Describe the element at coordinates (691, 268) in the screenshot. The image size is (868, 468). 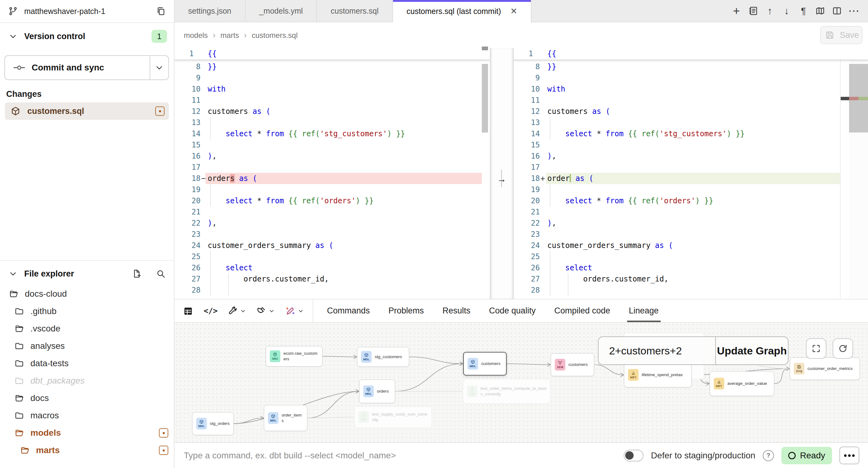
I see `code-line: 26 select` at that location.